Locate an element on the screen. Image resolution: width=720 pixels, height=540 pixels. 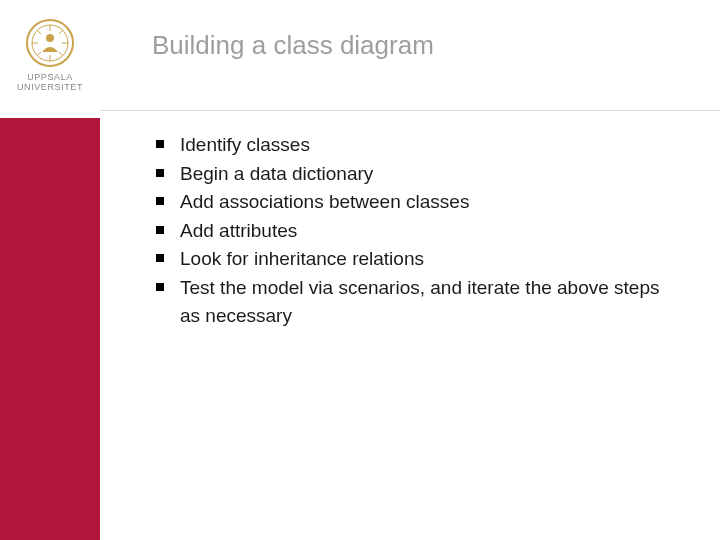
bullet-text: Identify classes is located at coordinates (245, 144).